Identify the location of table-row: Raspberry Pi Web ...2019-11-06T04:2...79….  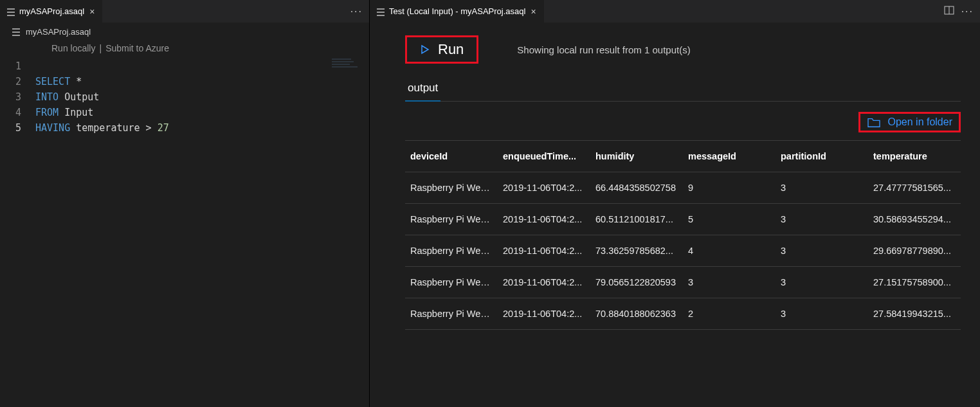
(683, 283).